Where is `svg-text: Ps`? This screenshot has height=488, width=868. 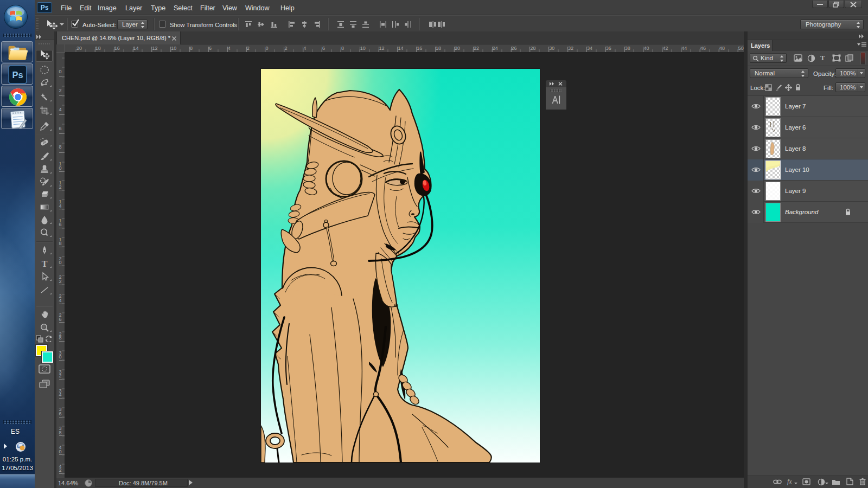
svg-text: Ps is located at coordinates (17, 75).